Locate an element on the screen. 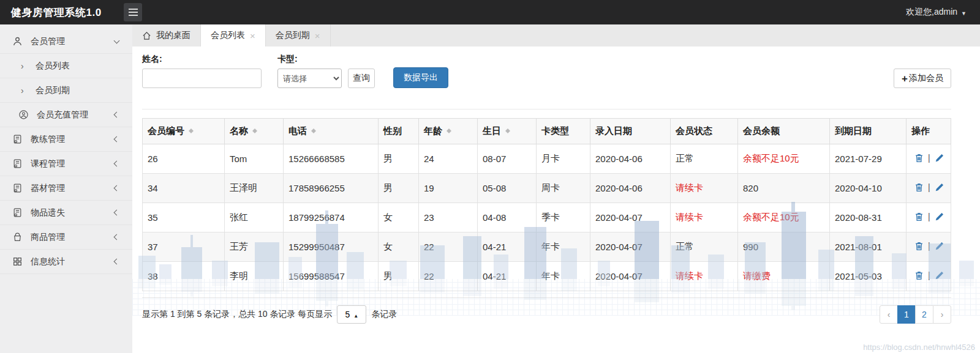 The image size is (980, 353). tab-label: 我的桌面 is located at coordinates (173, 35).